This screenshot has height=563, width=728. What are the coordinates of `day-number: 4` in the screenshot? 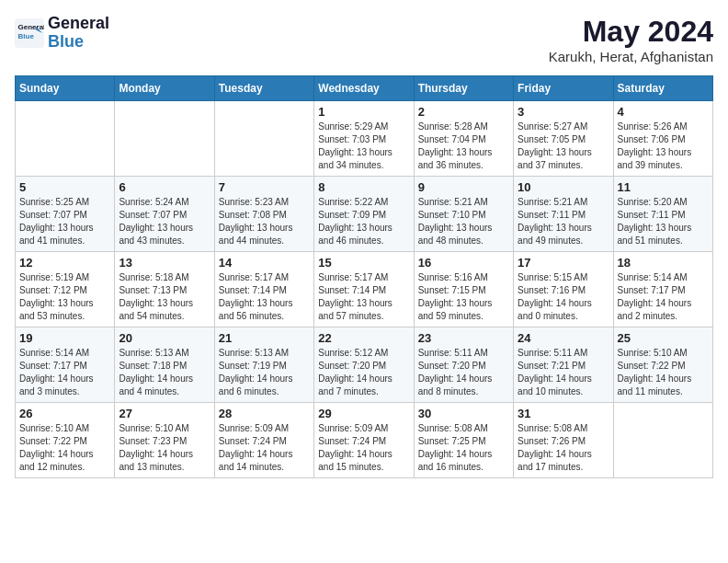 It's located at (664, 112).